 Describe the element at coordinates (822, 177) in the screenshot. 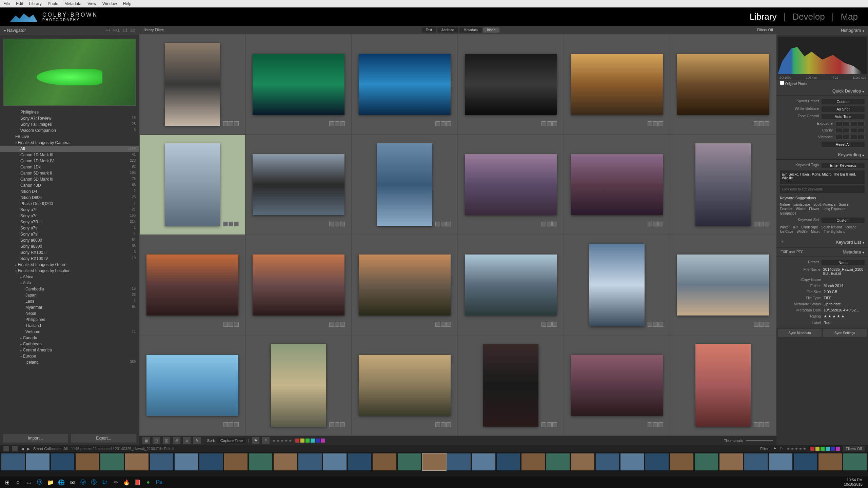

I see `keyword-text: a7r, Gecko, Hawaii, Kona, Macro, The Big…` at that location.